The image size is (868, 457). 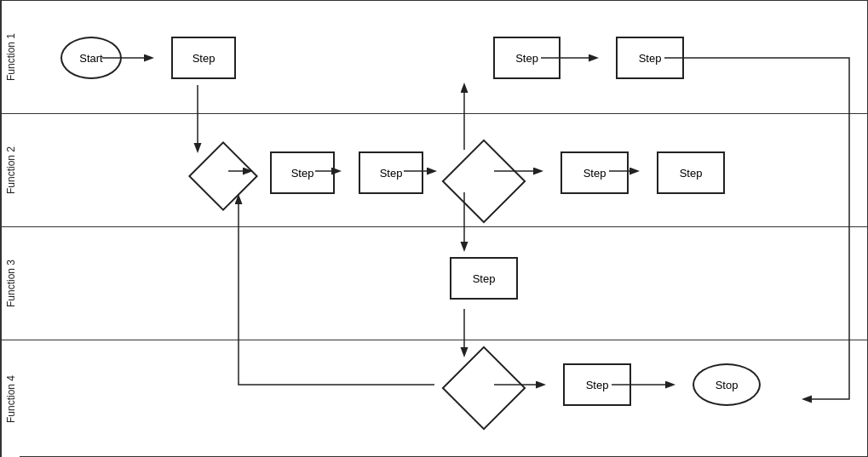 What do you see at coordinates (691, 173) in the screenshot?
I see `step7-shape: Step` at bounding box center [691, 173].